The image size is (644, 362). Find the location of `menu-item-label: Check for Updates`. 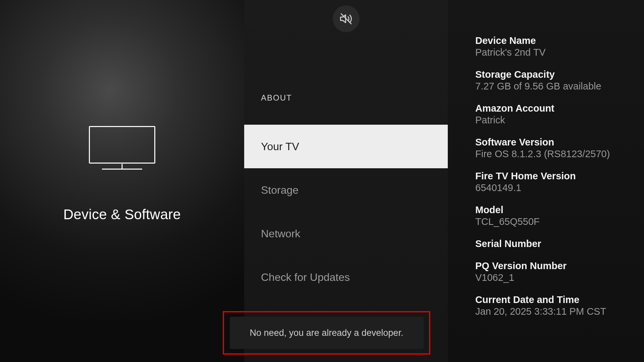

menu-item-label: Check for Updates is located at coordinates (305, 278).